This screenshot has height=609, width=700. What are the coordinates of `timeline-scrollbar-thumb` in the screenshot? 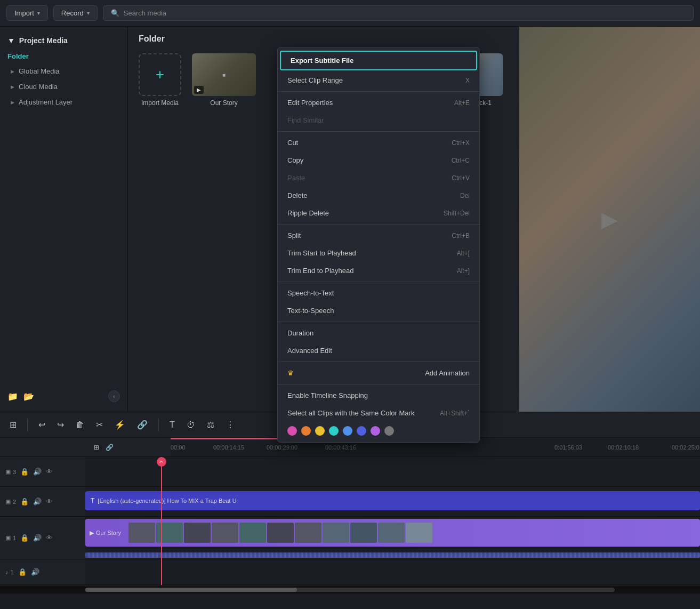 It's located at (191, 590).